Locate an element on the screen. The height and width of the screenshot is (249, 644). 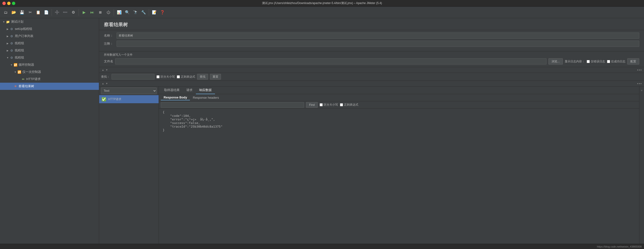
http-request-list-item: ✅ HTTP请求 is located at coordinates (129, 99).